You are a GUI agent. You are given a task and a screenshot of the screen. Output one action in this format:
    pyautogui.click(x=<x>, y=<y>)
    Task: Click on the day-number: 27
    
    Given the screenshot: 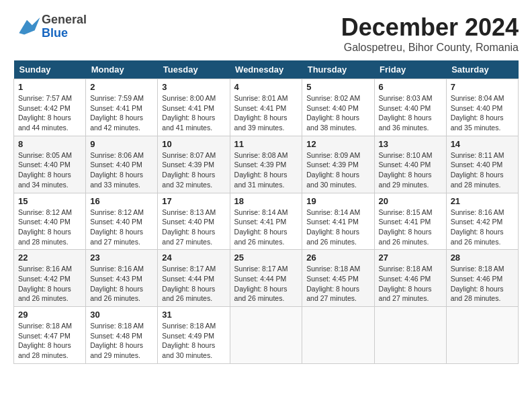 What is the action you would take?
    pyautogui.click(x=410, y=258)
    